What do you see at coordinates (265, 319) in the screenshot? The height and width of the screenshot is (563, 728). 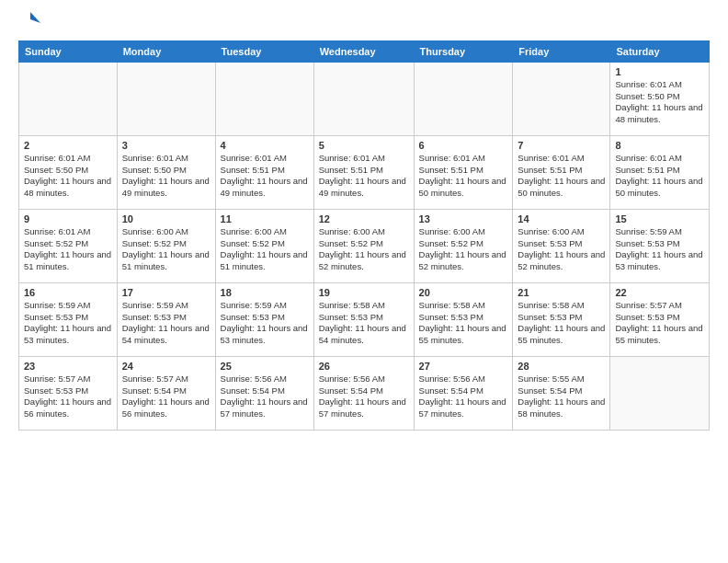 I see `calendar-day-cell: 18Sunrise: 5:59 AM Sunset: 5:53 PM Dayli…` at bounding box center [265, 319].